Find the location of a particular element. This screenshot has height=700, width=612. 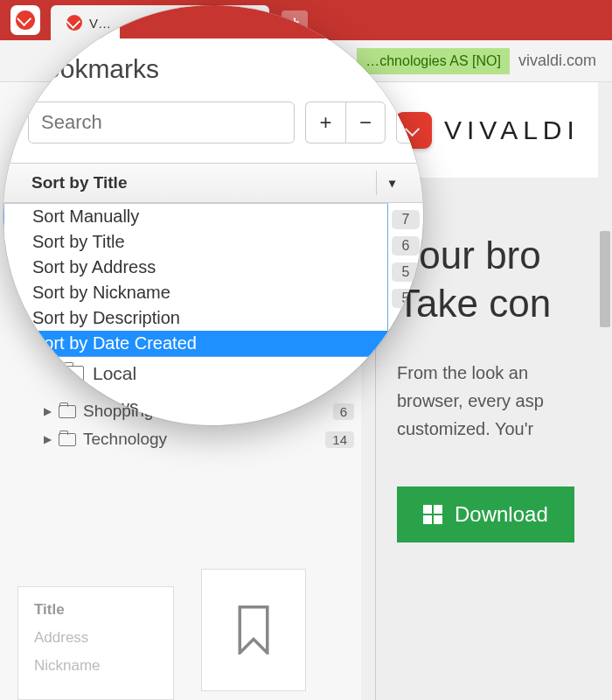

sort-dropdown-toggle: Sort by Title ▾ is located at coordinates (213, 183).